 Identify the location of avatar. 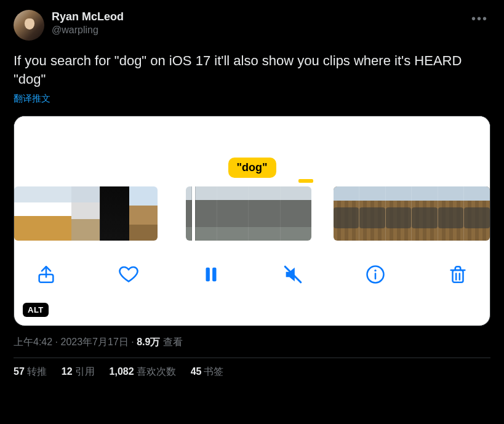
(29, 25).